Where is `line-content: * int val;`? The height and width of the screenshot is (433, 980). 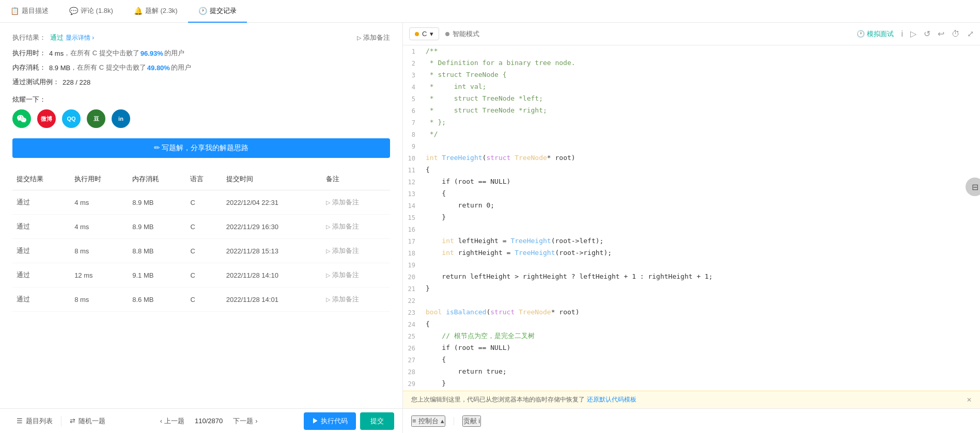 line-content: * int val; is located at coordinates (702, 87).